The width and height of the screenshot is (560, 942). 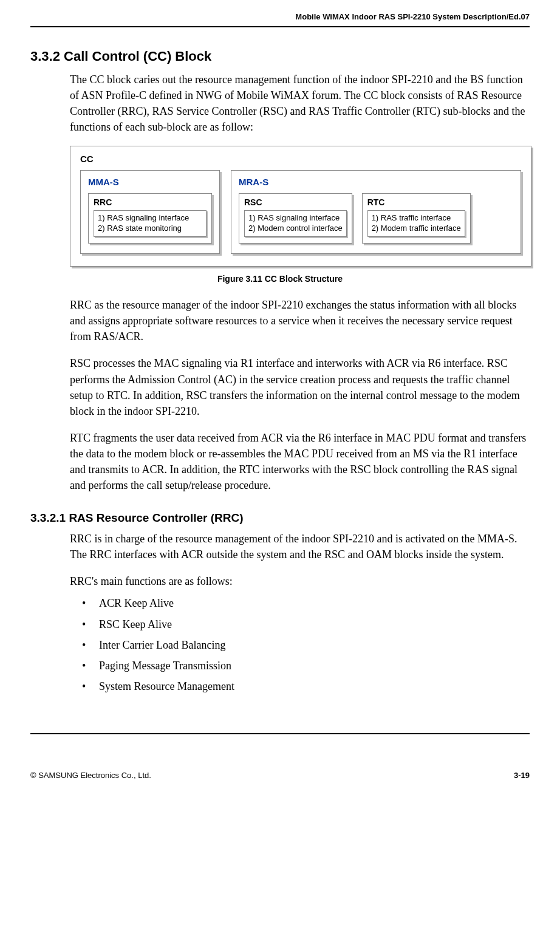 I want to click on footer-copyright: © SAMSUNG Electronics Co., Ltd., so click(x=91, y=775).